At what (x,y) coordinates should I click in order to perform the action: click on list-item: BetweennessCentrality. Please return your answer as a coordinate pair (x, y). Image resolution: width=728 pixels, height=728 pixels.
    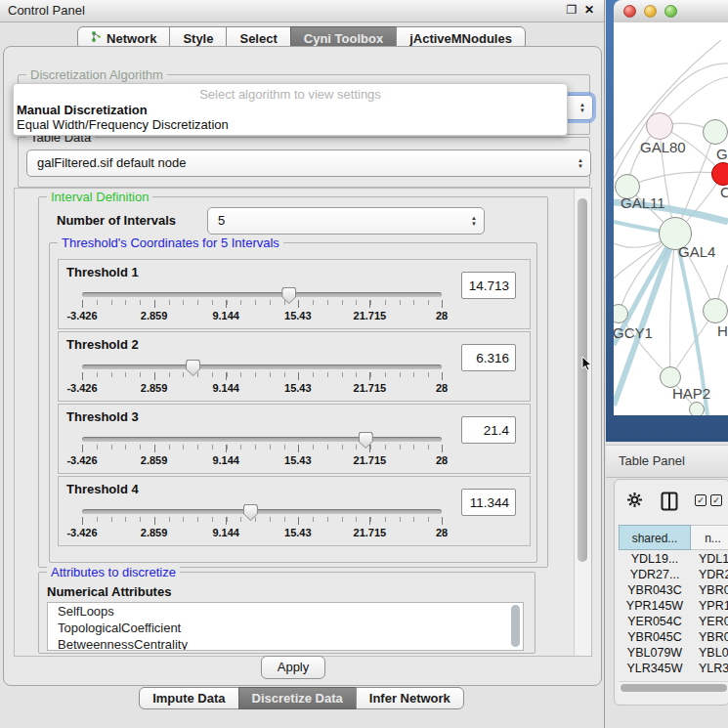
    Looking at the image, I should click on (285, 643).